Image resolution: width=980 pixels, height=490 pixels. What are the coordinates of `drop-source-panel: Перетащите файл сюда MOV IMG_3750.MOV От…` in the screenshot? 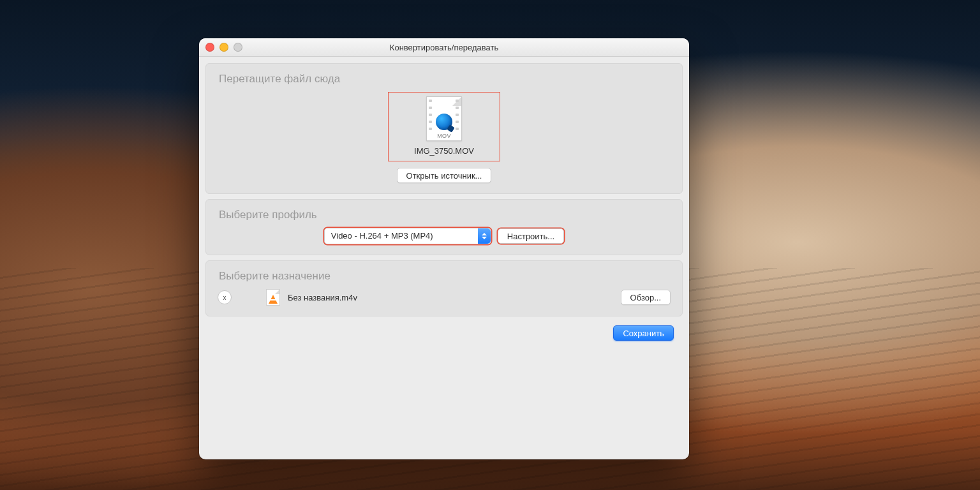 It's located at (444, 129).